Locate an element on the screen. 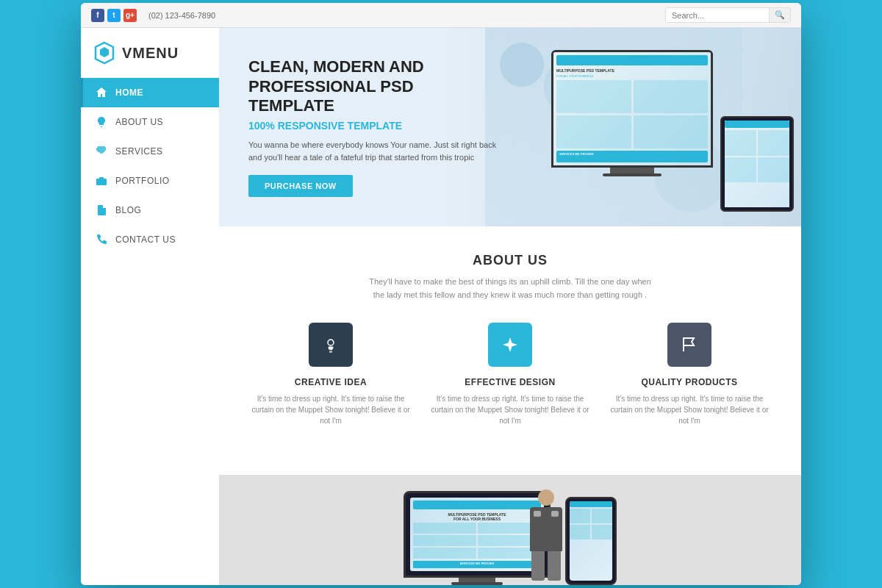 This screenshot has height=588, width=882. nav-item-blog: BLOG is located at coordinates (150, 210).